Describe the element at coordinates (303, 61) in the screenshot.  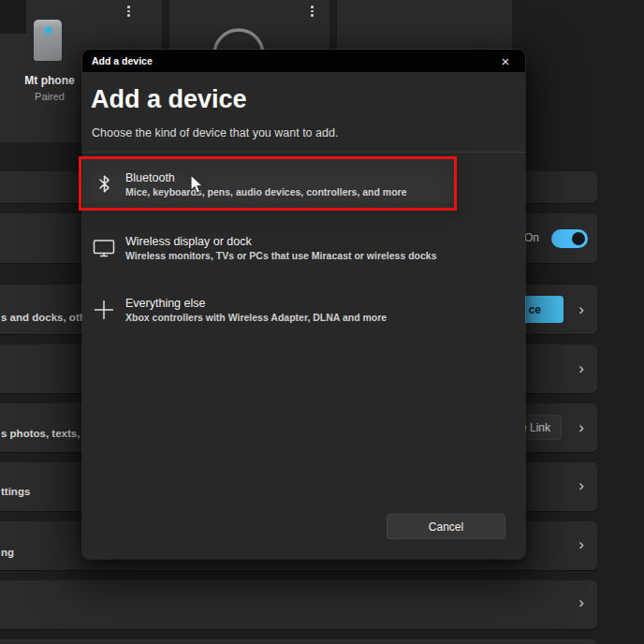
I see `dialog-titlebar: Add a device ×` at that location.